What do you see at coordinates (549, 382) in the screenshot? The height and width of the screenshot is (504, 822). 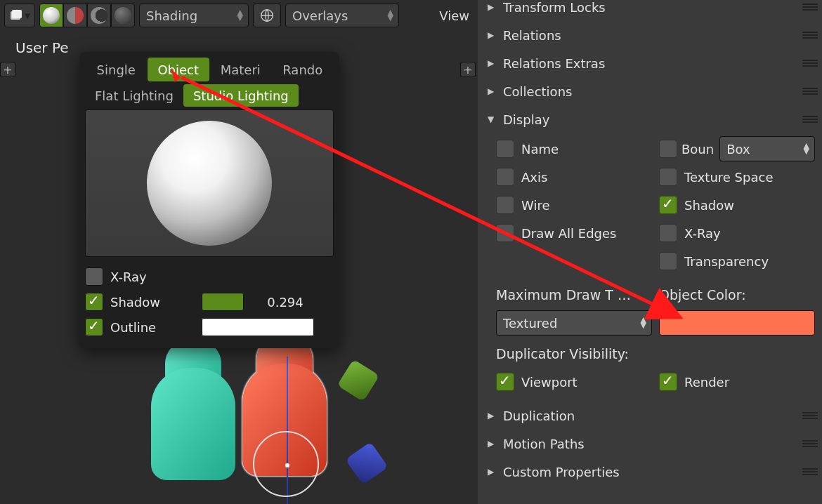 I see `dup-viewport-label: Viewport` at bounding box center [549, 382].